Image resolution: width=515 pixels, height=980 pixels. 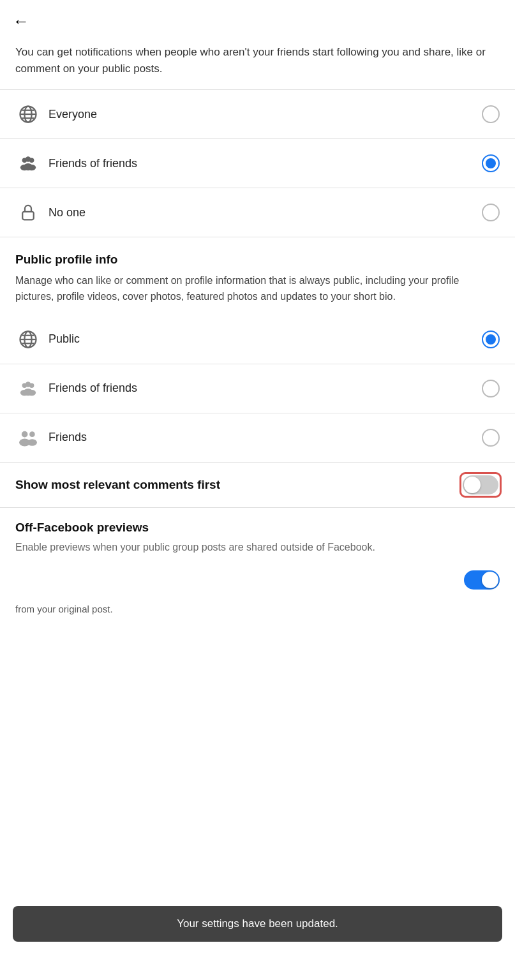 I want to click on off-facebook-toggle, so click(x=482, y=580).